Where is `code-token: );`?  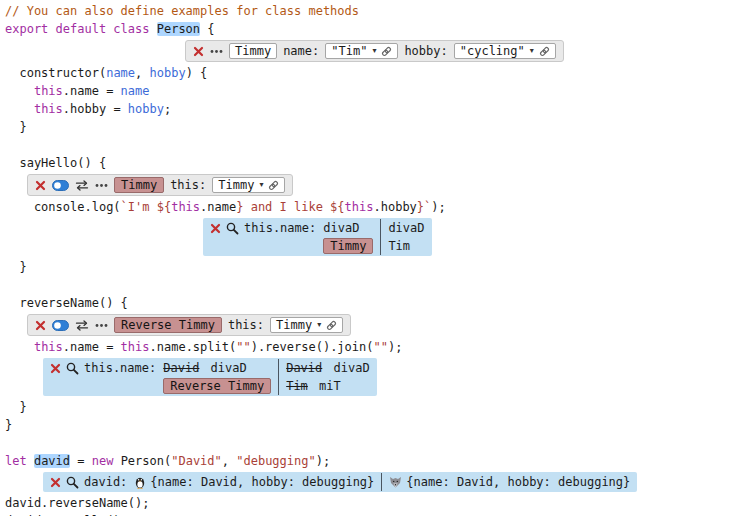 code-token: ); is located at coordinates (323, 461).